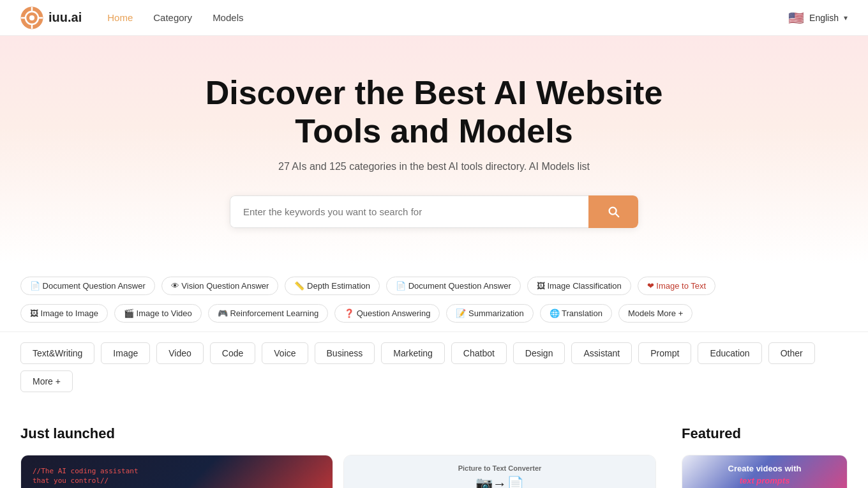 Image resolution: width=868 pixels, height=488 pixels. I want to click on logo-text: iuu.ai, so click(65, 18).